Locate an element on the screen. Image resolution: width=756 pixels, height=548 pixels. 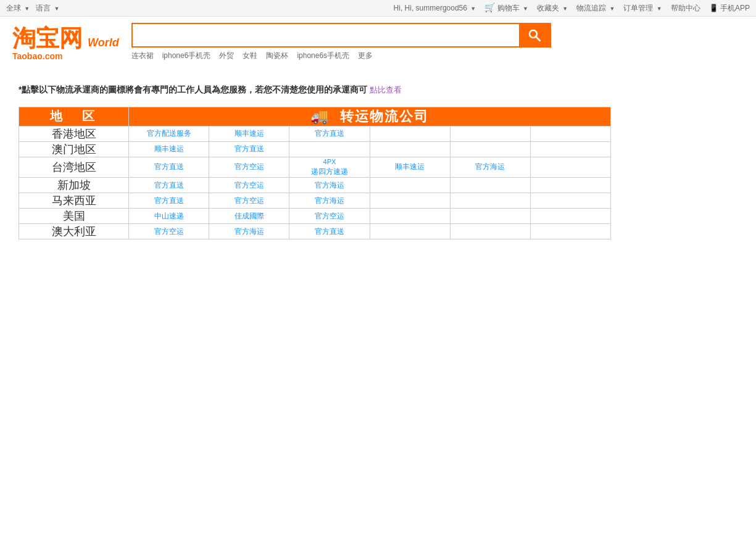
language-selector: 语言 ▼ is located at coordinates (48, 9).